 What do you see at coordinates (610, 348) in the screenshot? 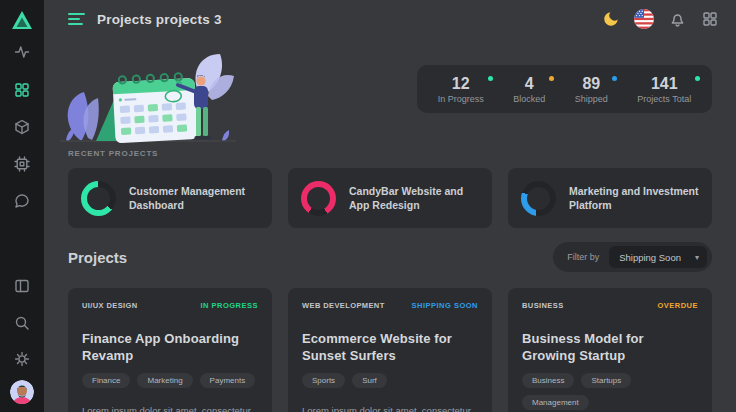
I see `project-title: Business Model for Growing Startup` at bounding box center [610, 348].